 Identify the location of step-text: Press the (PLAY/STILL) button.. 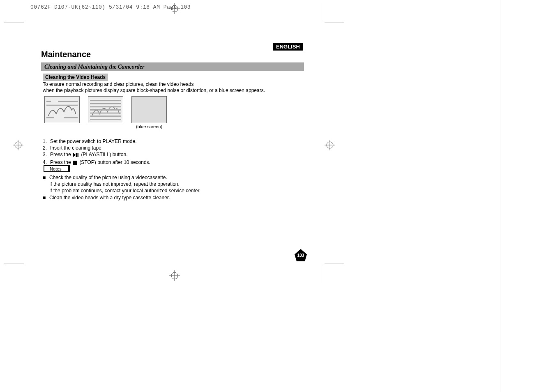
(89, 155).